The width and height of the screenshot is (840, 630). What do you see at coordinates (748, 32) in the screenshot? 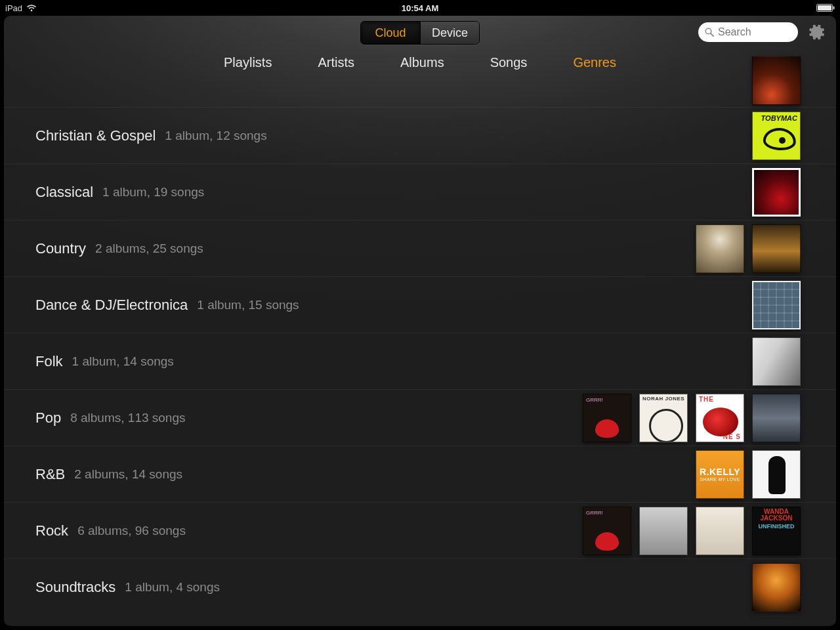
I see `search-field` at bounding box center [748, 32].